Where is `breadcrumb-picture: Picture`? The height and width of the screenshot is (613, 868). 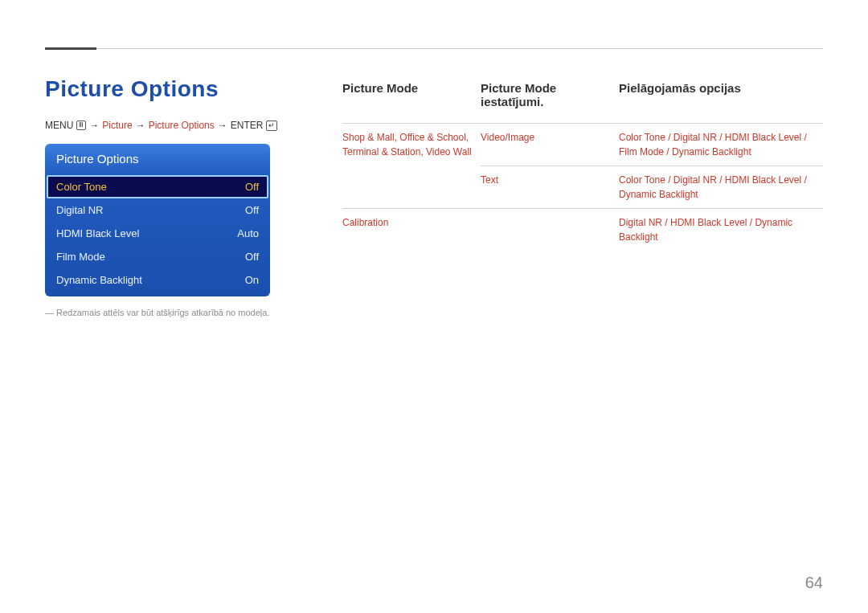 breadcrumb-picture: Picture is located at coordinates (117, 125).